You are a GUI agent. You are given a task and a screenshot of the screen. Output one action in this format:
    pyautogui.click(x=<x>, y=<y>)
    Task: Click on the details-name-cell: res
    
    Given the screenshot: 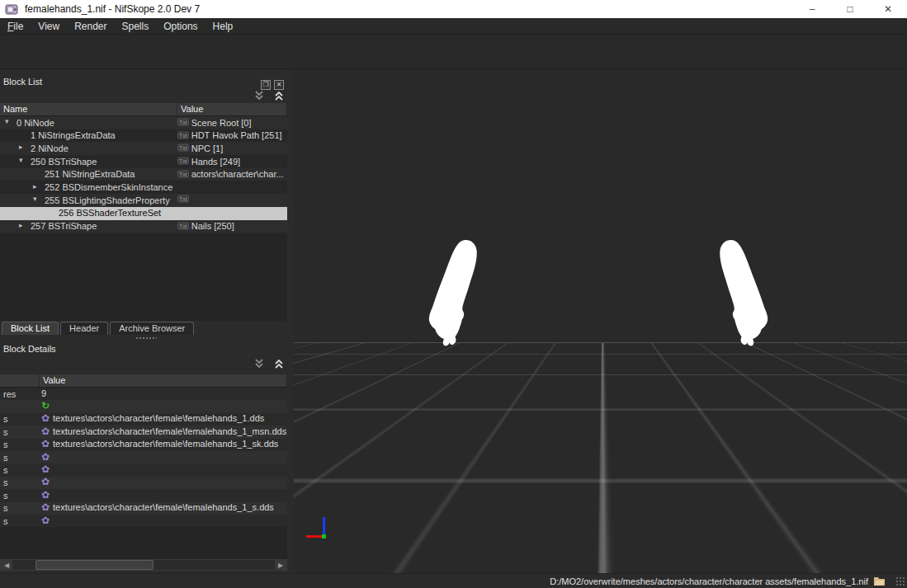 What is the action you would take?
    pyautogui.click(x=10, y=394)
    